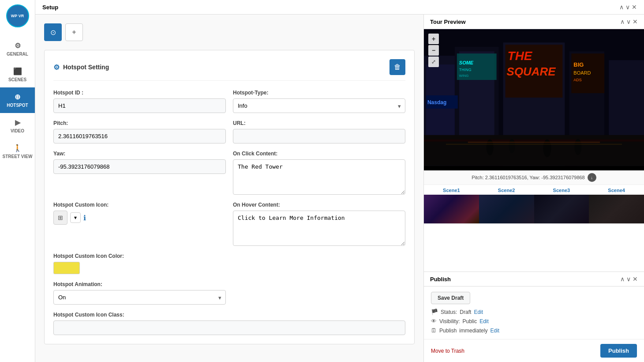 This screenshot has width=644, height=362. Describe the element at coordinates (18, 151) in the screenshot. I see `sidebar-item-street-view: 🚶 Street View` at that location.